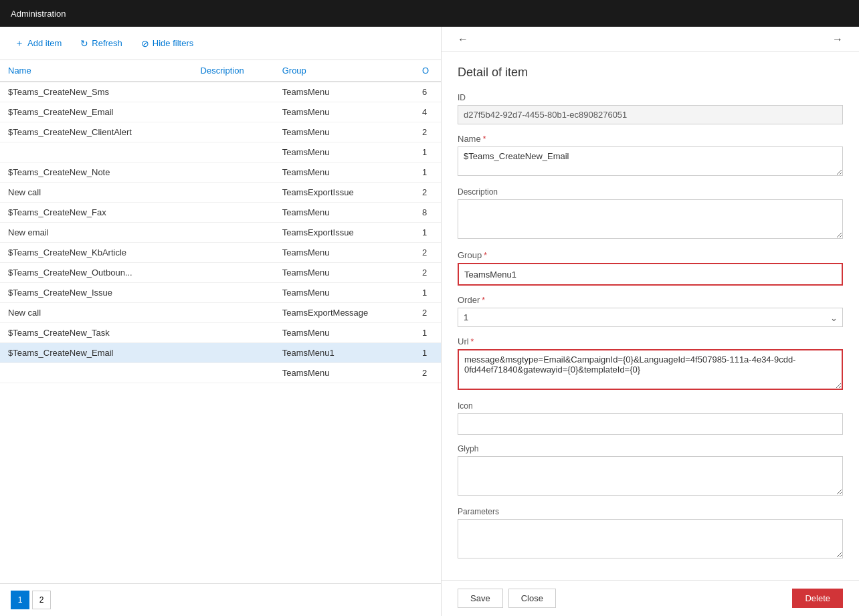 The height and width of the screenshot is (616, 859). I want to click on cell-name: $Teams_CreateNew_KbArticle, so click(96, 253).